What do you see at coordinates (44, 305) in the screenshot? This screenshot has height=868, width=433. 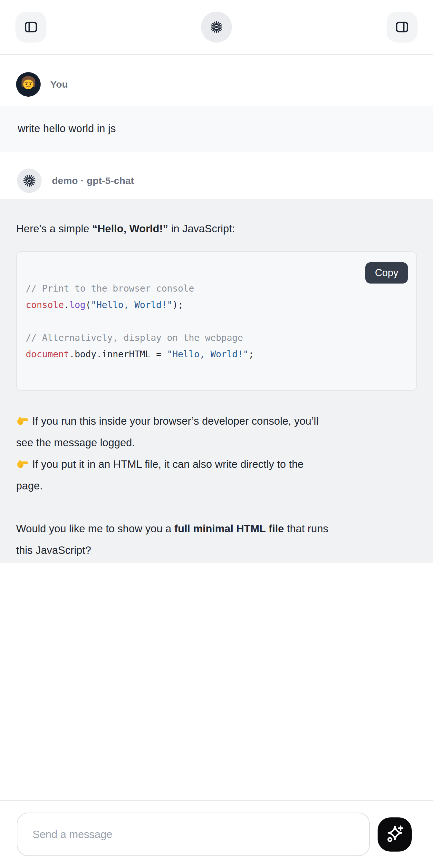 I see `code-token: console` at bounding box center [44, 305].